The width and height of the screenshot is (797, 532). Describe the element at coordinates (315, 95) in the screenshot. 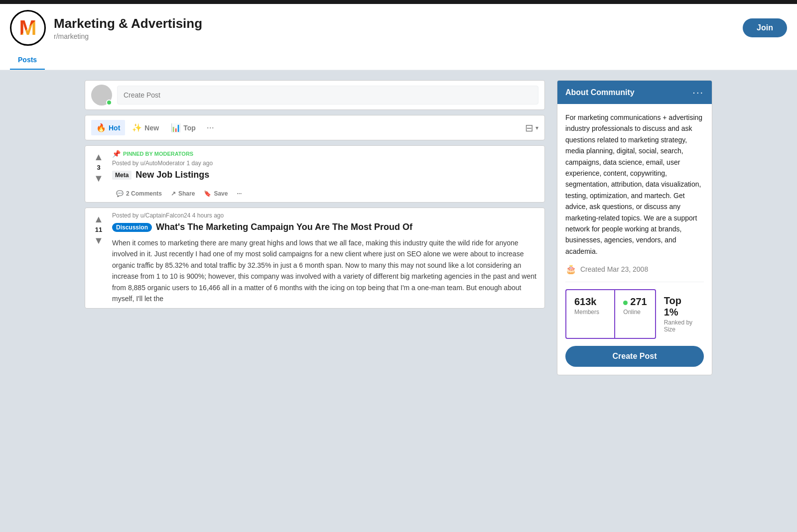

I see `create-post-box` at that location.